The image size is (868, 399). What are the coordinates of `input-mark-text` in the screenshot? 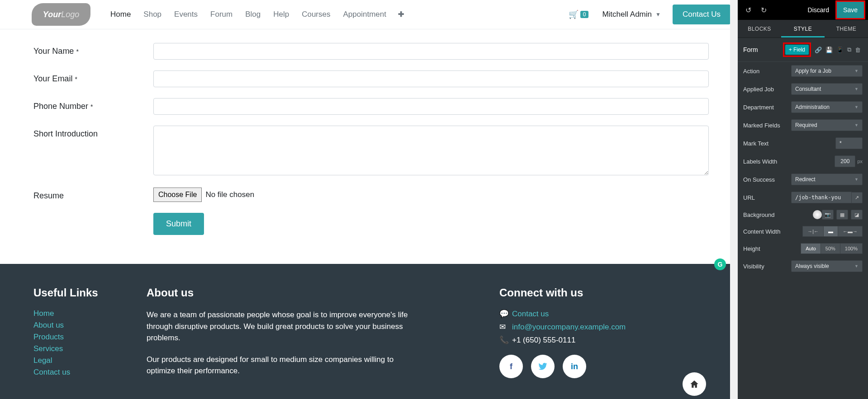 It's located at (849, 143).